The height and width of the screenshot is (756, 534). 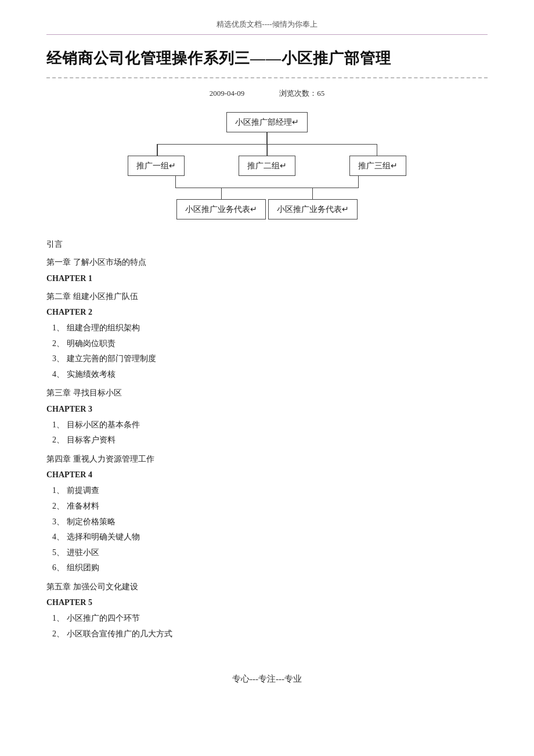 I want to click on views: 浏览次数：65, so click(x=302, y=93).